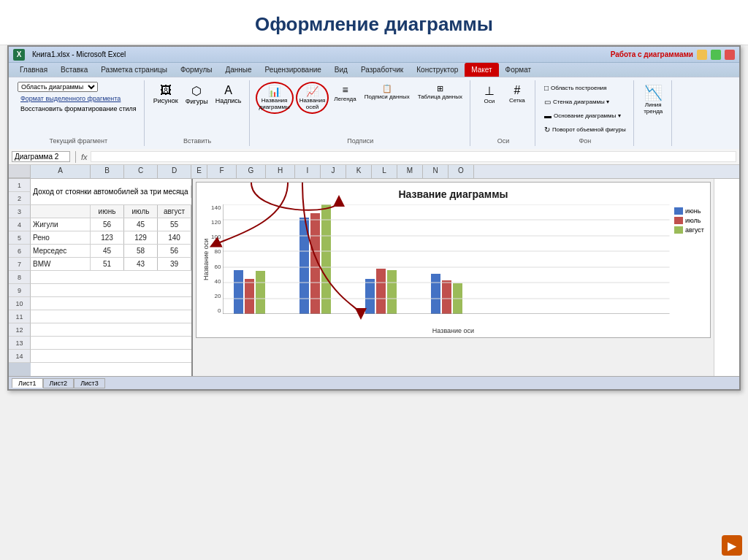 Image resolution: width=748 pixels, height=560 pixels. What do you see at coordinates (58, 87) in the screenshot?
I see `area-select: Область диаграммы` at bounding box center [58, 87].